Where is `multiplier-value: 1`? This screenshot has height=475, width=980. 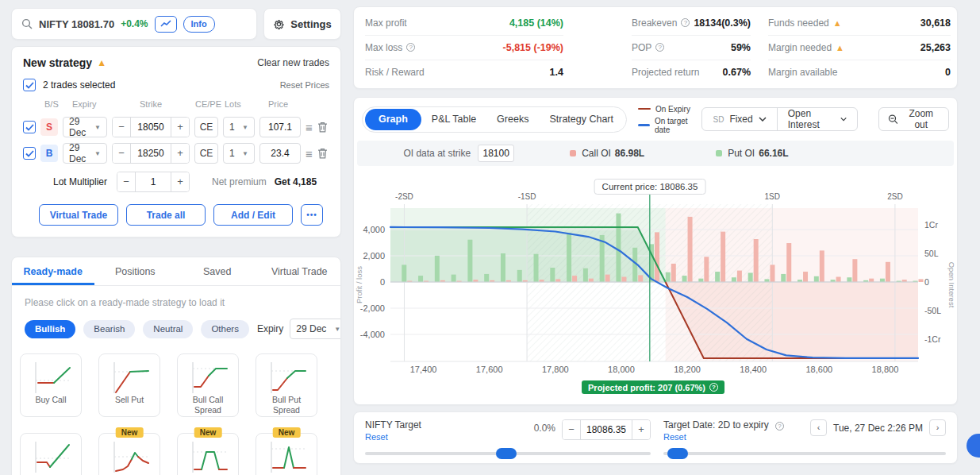
multiplier-value: 1 is located at coordinates (153, 182).